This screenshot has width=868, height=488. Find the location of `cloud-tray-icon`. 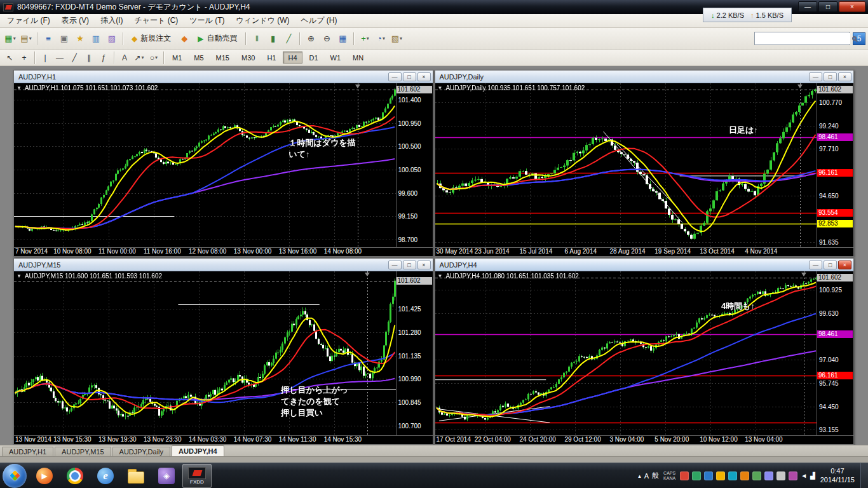

cloud-tray-icon is located at coordinates (745, 476).